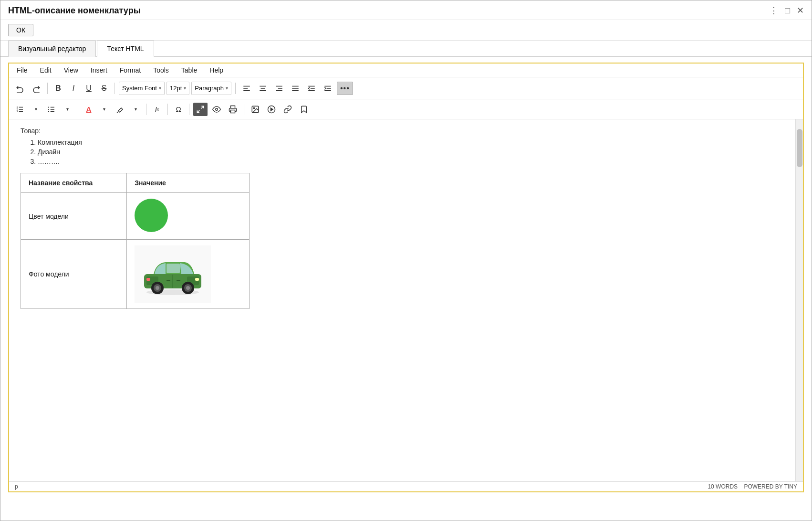  I want to click on align-right-button, so click(279, 88).